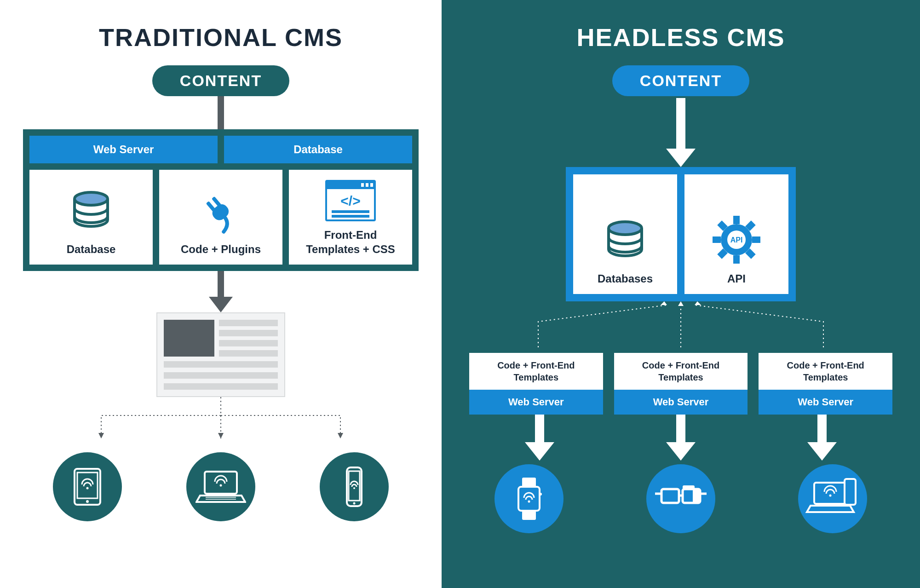  What do you see at coordinates (221, 249) in the screenshot?
I see `card-label: Code + Plugins` at bounding box center [221, 249].